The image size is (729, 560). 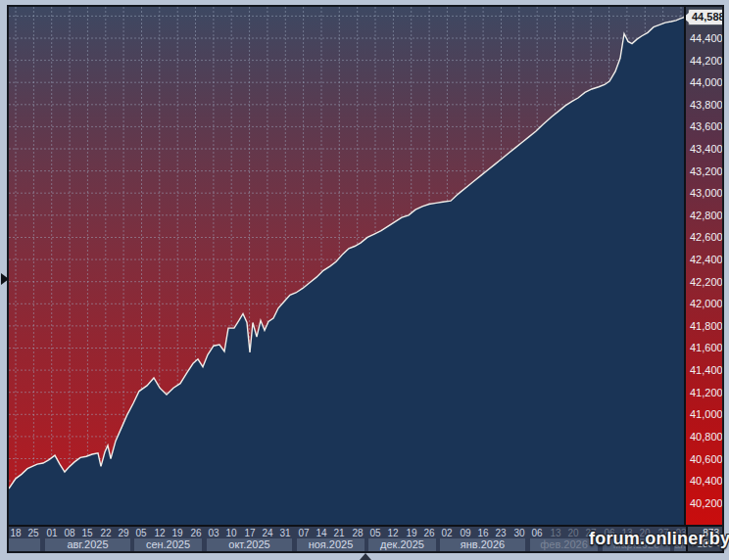 I want to click on time-axis-tick-label: 09, so click(x=465, y=533).